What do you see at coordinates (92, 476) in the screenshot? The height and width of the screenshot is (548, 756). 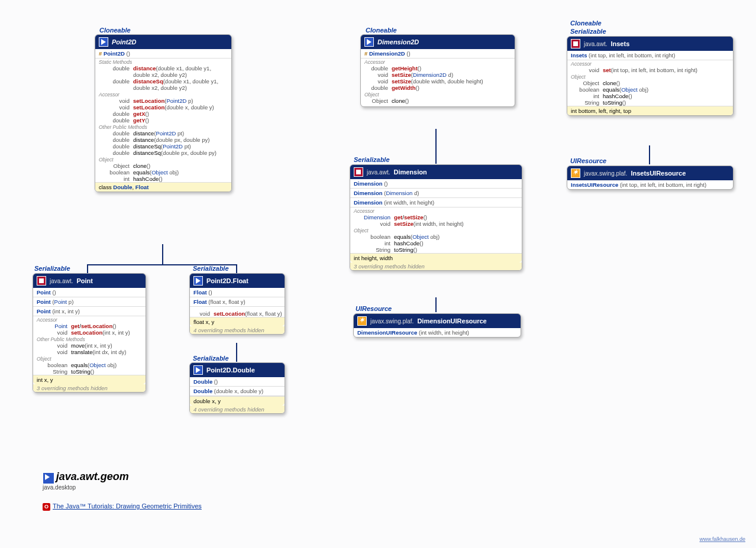 I see `package-name: java.awt.geom` at bounding box center [92, 476].